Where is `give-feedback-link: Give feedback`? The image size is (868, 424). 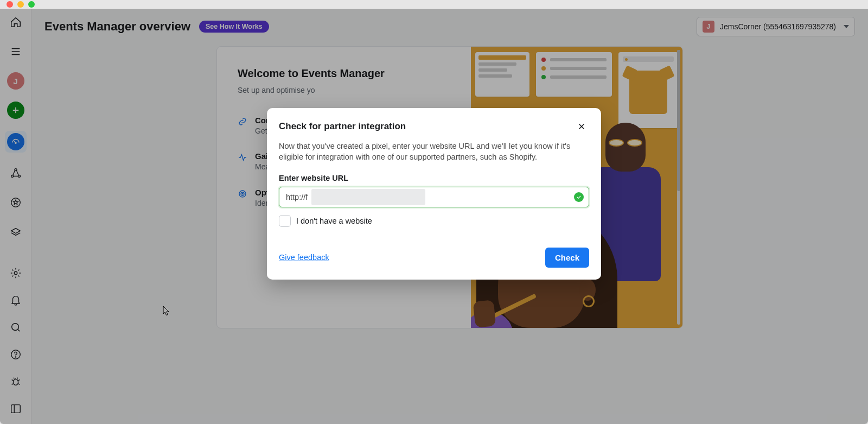 give-feedback-link: Give feedback is located at coordinates (304, 257).